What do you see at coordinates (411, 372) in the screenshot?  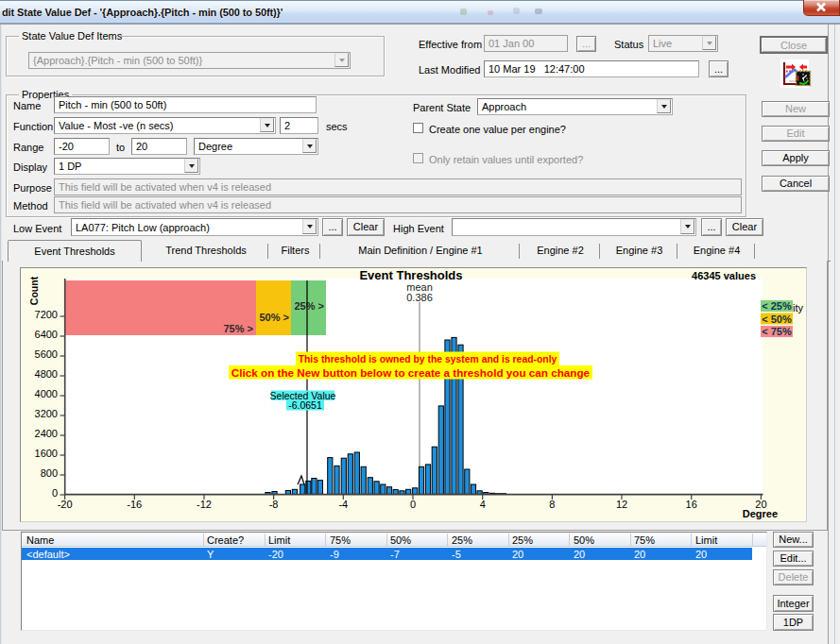 I see `svg-text:Click on the New button below: Click on the New button below to create …` at bounding box center [411, 372].